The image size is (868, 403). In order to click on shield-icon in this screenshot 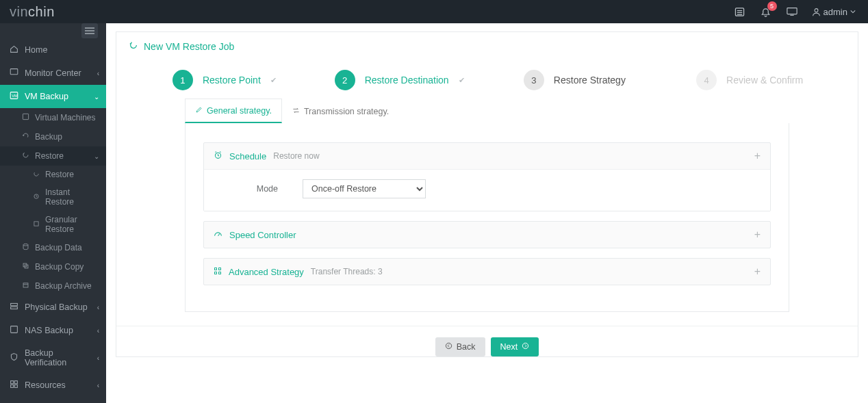, I will do `click(14, 358)`.